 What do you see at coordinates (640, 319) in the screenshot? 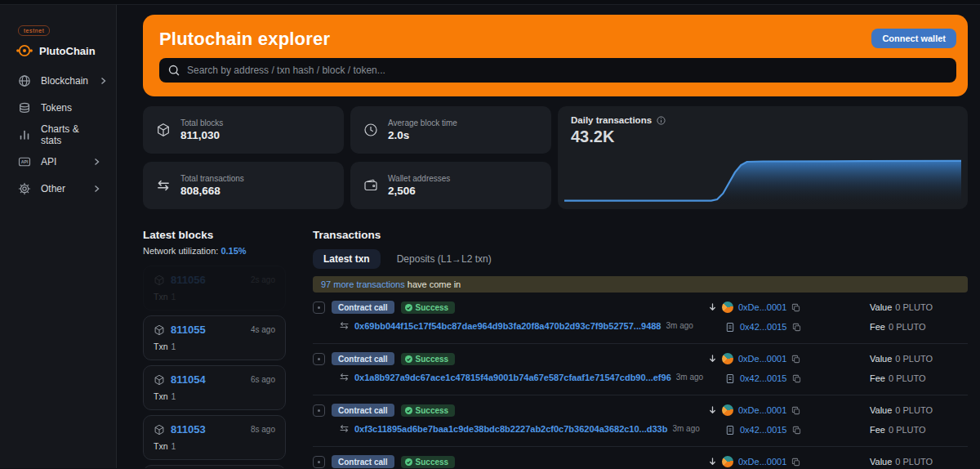
I see `transaction-row: Contract call Success 0x69bb044f15c17f54…` at bounding box center [640, 319].